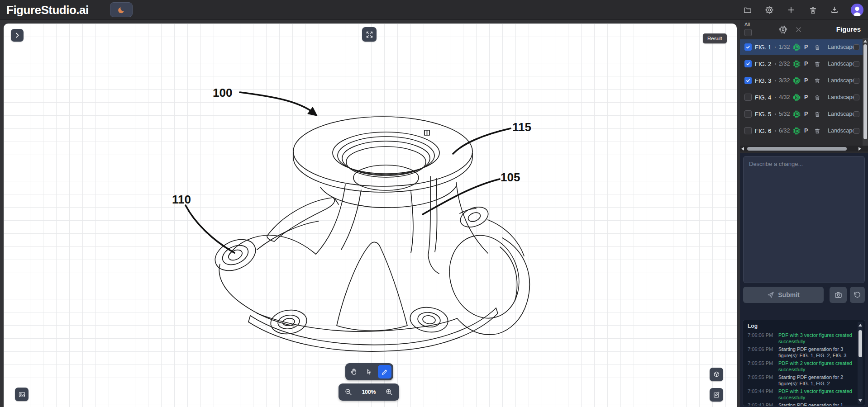 This screenshot has width=868, height=407. I want to click on screenshot-button, so click(838, 295).